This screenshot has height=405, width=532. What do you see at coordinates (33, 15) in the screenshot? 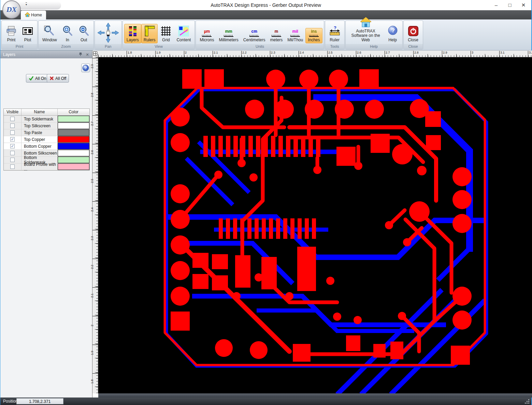
I see `tab-home: Home` at bounding box center [33, 15].